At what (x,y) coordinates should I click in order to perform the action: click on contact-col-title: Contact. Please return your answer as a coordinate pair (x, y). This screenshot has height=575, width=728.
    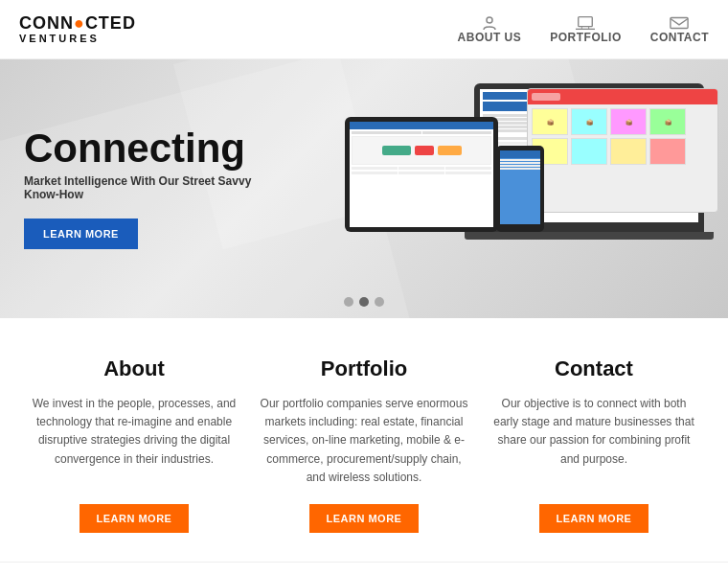
    Looking at the image, I should click on (594, 369).